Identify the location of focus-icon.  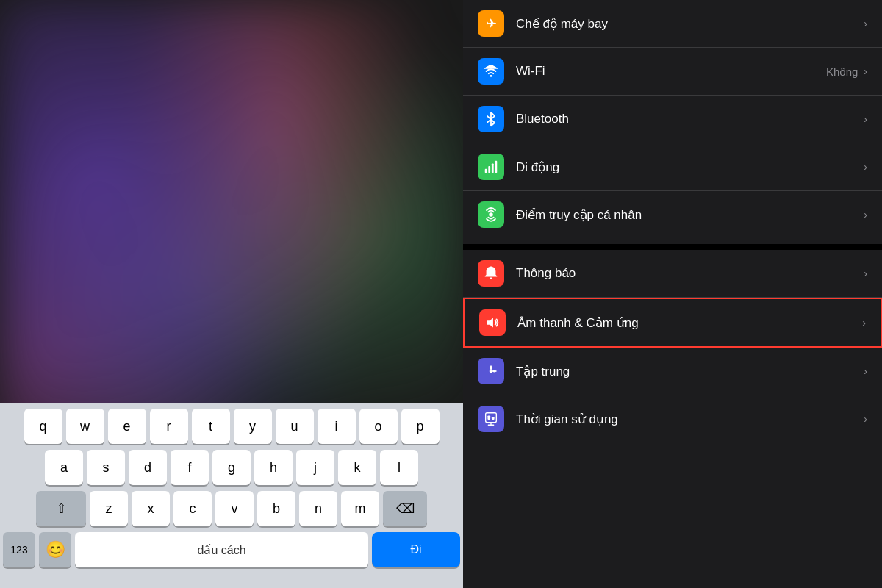
(491, 371).